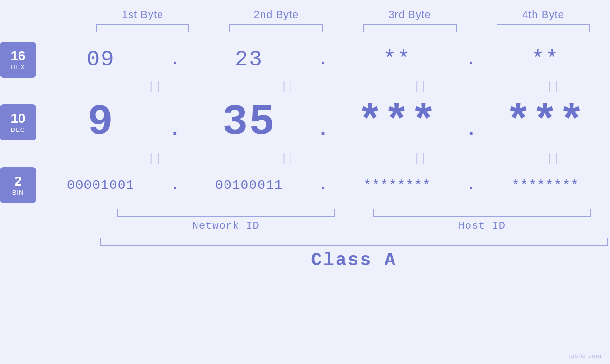 The width and height of the screenshot is (610, 364). Describe the element at coordinates (226, 213) in the screenshot. I see `network-bracket` at that location.